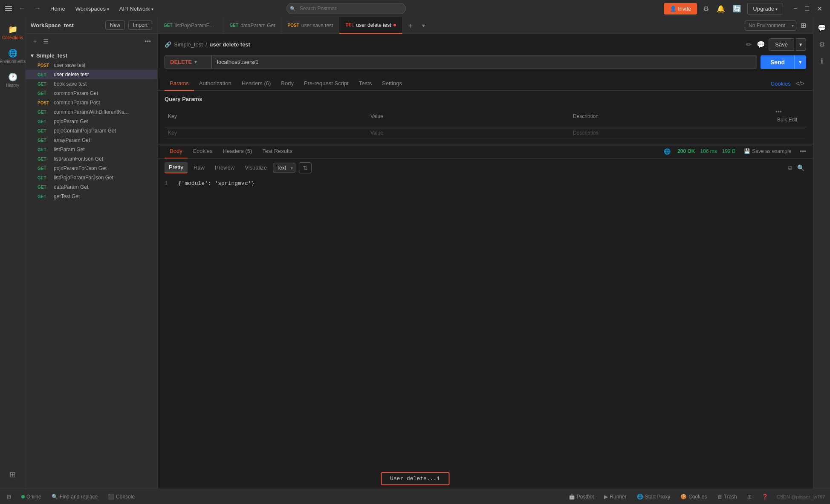 The width and height of the screenshot is (830, 504). I want to click on tree-item: POSTuser save test, so click(91, 65).